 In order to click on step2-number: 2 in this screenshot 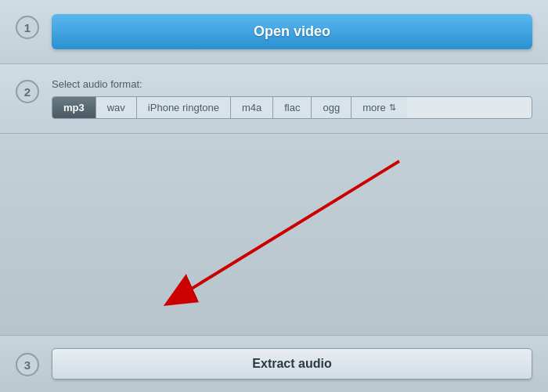, I will do `click(27, 92)`.